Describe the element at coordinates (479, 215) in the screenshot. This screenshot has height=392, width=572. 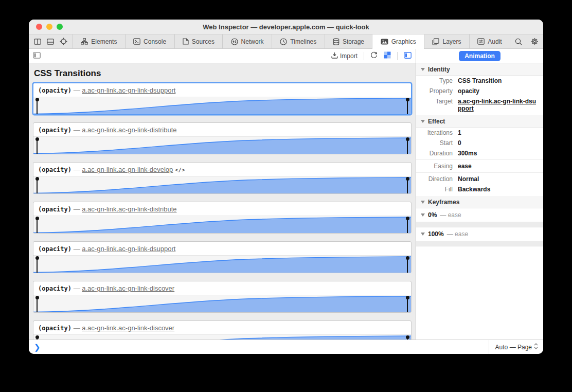
I see `keyframe-row-0: 0% — ease` at that location.